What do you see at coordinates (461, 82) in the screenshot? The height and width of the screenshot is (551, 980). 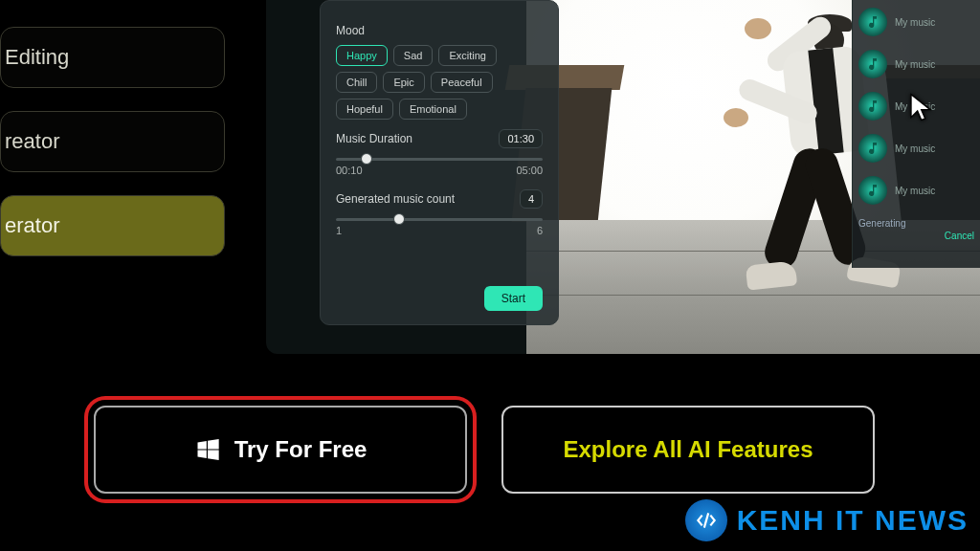 I see `mood-chip-peaceful: Peaceful` at bounding box center [461, 82].